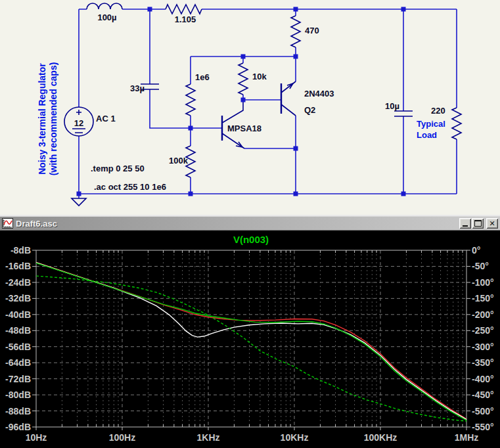 This screenshot has height=448, width=500. I want to click on minus-icon, so click(79, 131).